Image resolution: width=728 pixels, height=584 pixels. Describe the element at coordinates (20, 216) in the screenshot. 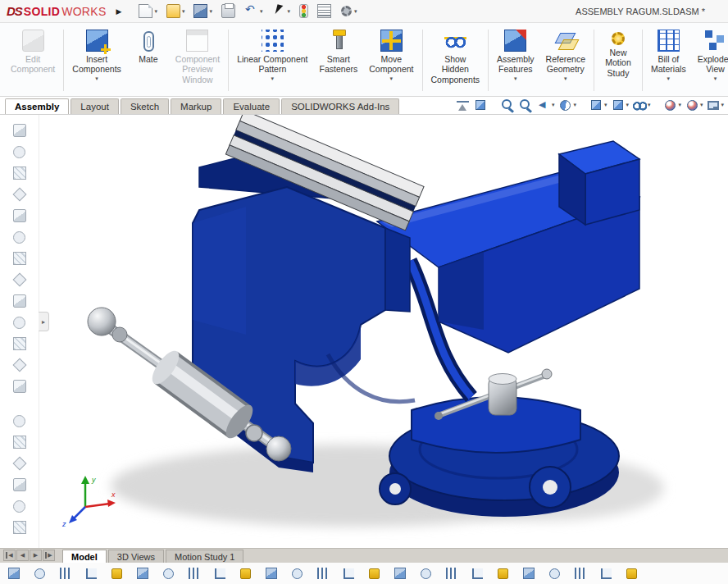

I see `assembly-tool-5-button` at that location.